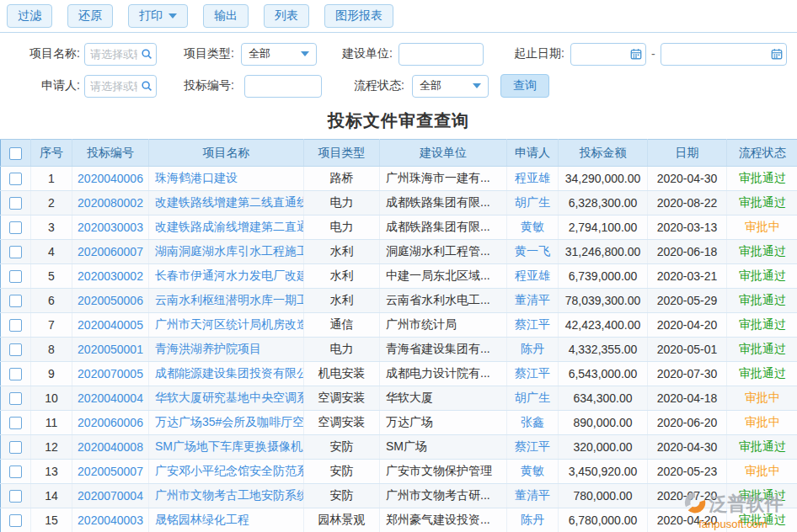 This screenshot has height=532, width=797. Describe the element at coordinates (110, 374) in the screenshot. I see `bid-number-link: 2020070005` at that location.